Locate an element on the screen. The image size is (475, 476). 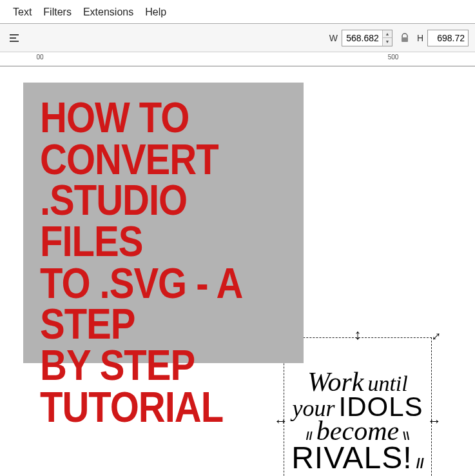
resize-handle-e: ↔ is located at coordinates (434, 421).